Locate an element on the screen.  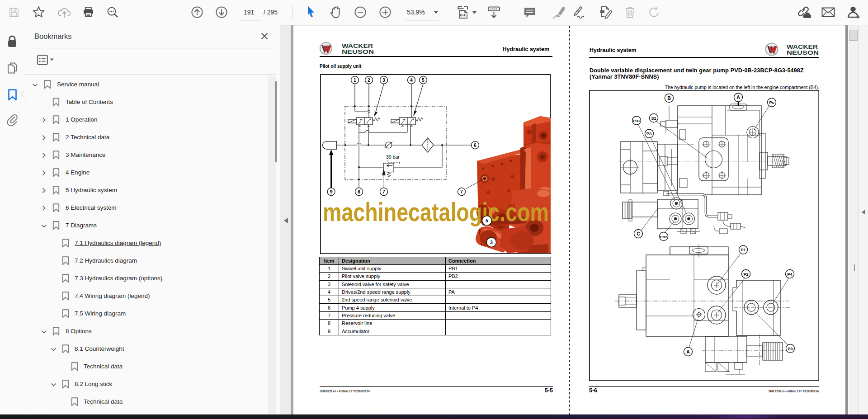
svg-text: PB1 is located at coordinates (637, 121).